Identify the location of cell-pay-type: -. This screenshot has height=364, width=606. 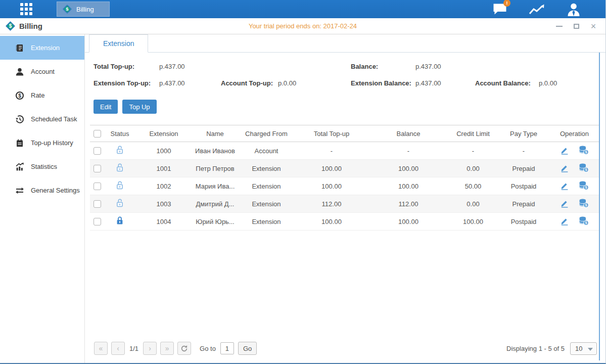
(524, 151).